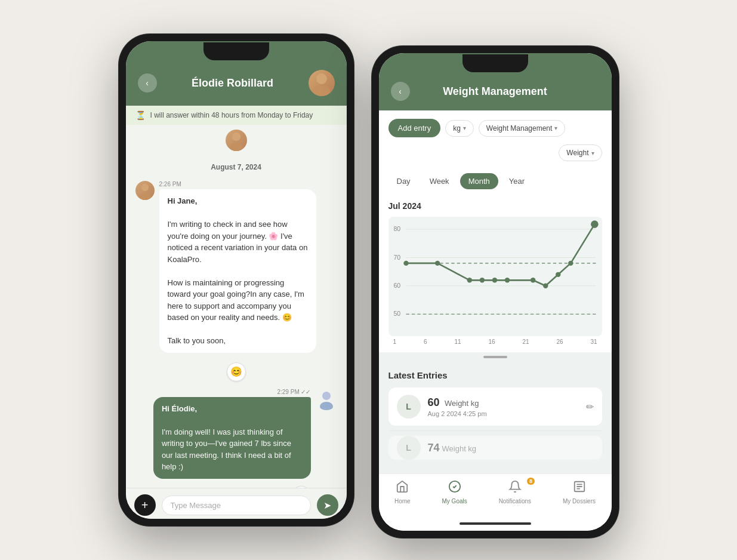 The image size is (737, 560). Describe the element at coordinates (400, 91) in the screenshot. I see `wm-back-button: ‹` at that location.